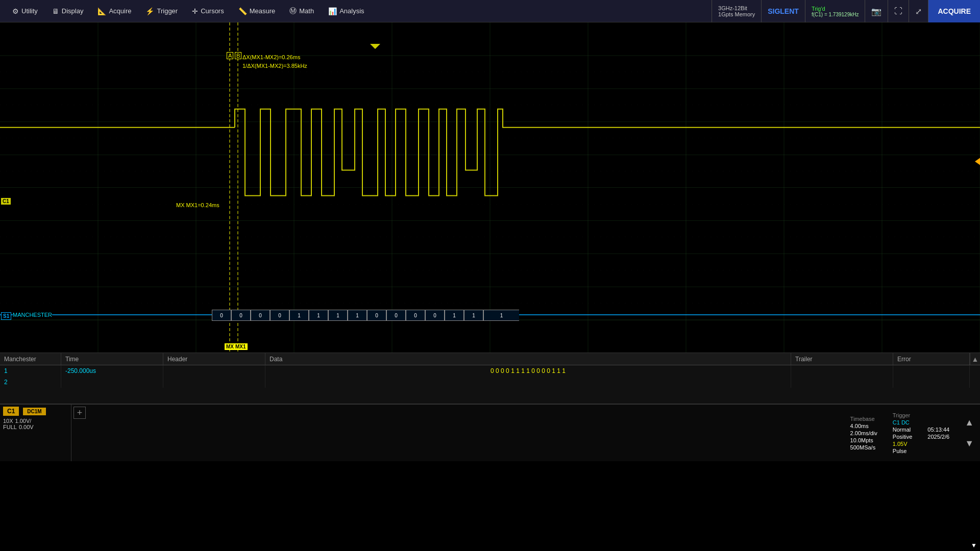  What do you see at coordinates (876, 11) in the screenshot?
I see `screenshot-icon: 📷` at bounding box center [876, 11].